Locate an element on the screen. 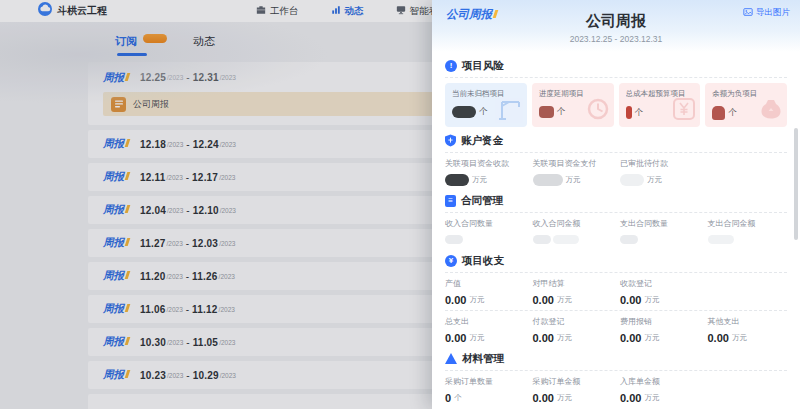 The image size is (800, 409). date-start: 11.06 is located at coordinates (152, 310).